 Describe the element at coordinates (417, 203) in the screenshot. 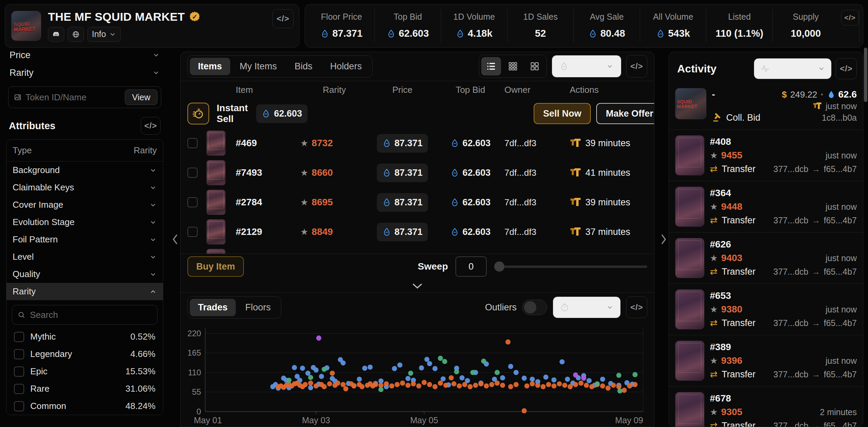

I see `table-row: #2784 ★8695 87.371 62.603 7df...df3 39 m…` at that location.